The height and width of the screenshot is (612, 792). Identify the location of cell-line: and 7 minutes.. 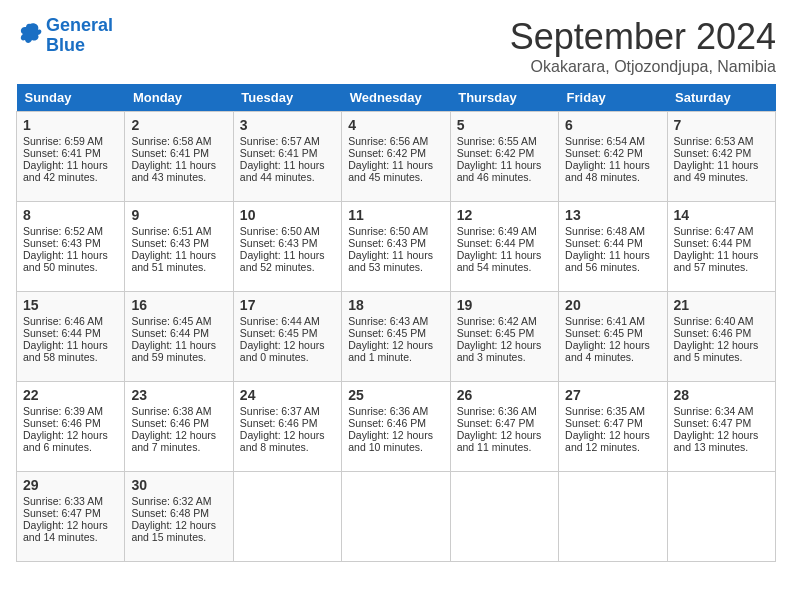
(178, 447).